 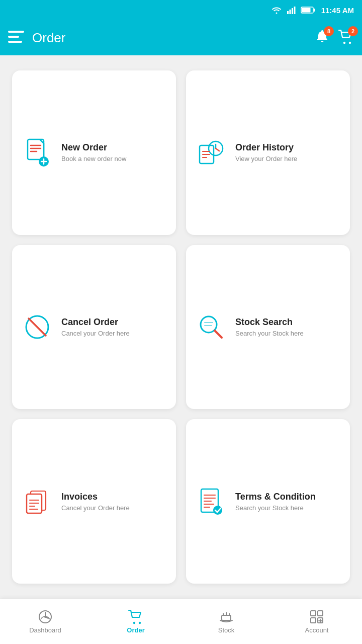 I want to click on cancel-order-icon, so click(x=37, y=327).